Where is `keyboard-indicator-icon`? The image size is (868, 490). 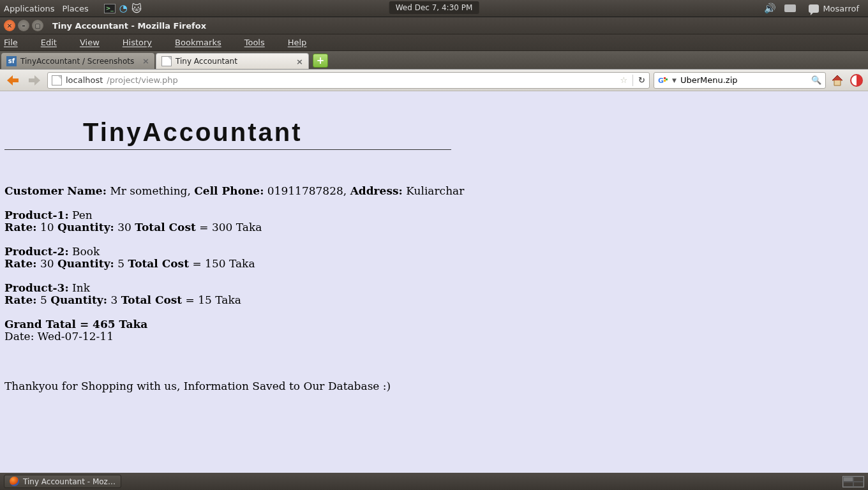 keyboard-indicator-icon is located at coordinates (790, 8).